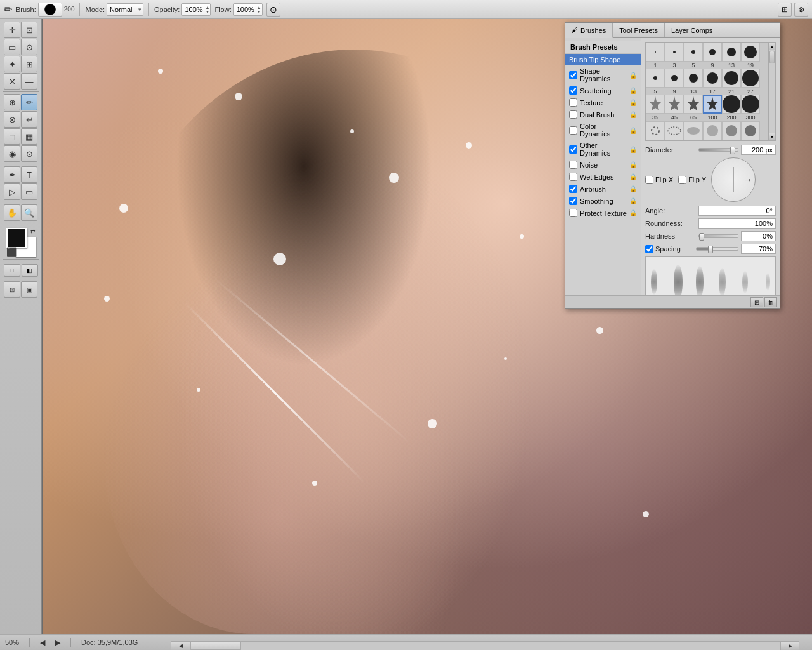  I want to click on navigate-left-button: ◀, so click(43, 642).